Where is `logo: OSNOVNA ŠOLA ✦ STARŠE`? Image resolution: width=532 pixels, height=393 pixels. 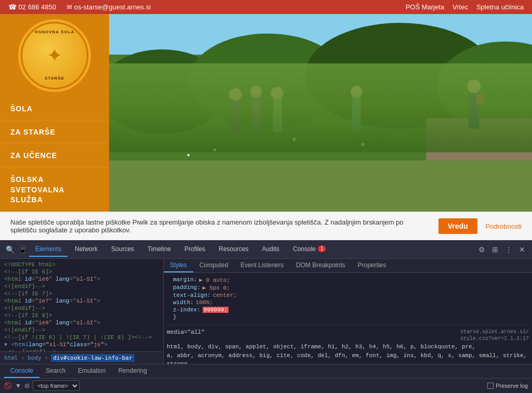 logo: OSNOVNA ŠOLA ✦ STARŠE is located at coordinates (55, 56).